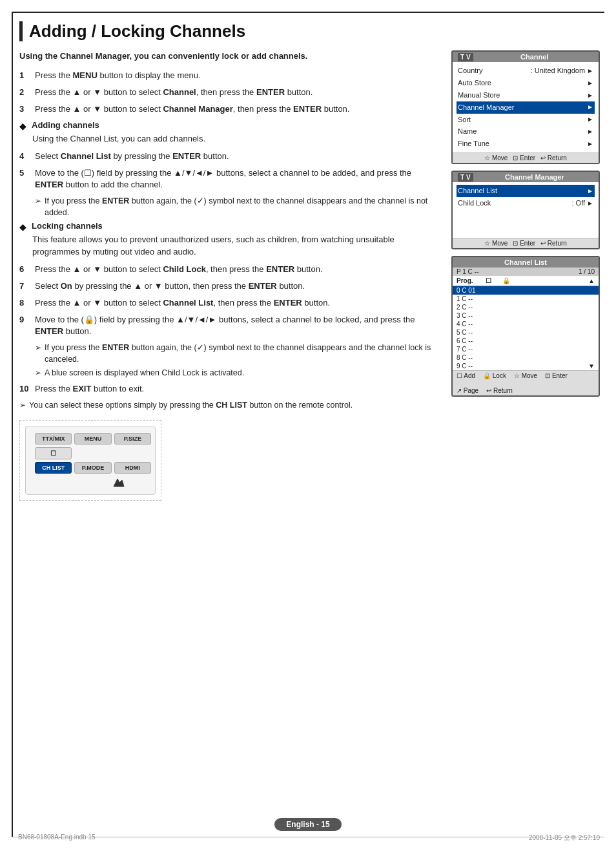 This screenshot has height=849, width=616. Describe the element at coordinates (524, 158) in the screenshot. I see `screen1-footer-enter: ⊡ Enter` at that location.